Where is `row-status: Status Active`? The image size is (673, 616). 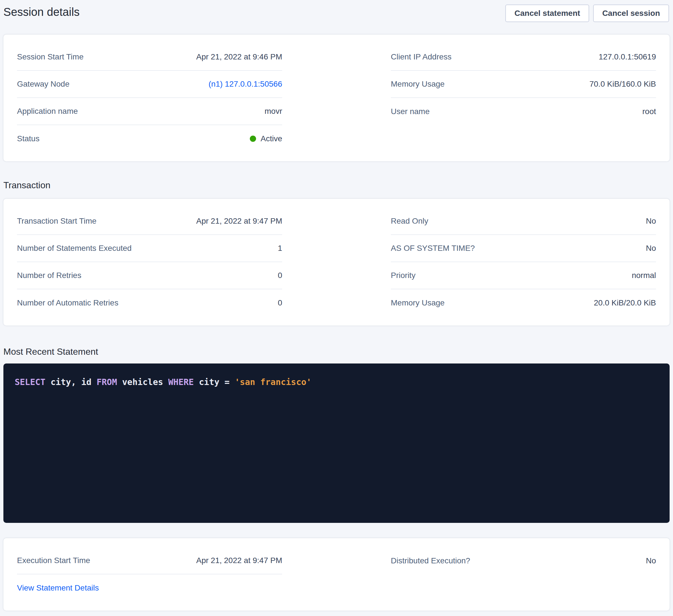 row-status: Status Active is located at coordinates (150, 139).